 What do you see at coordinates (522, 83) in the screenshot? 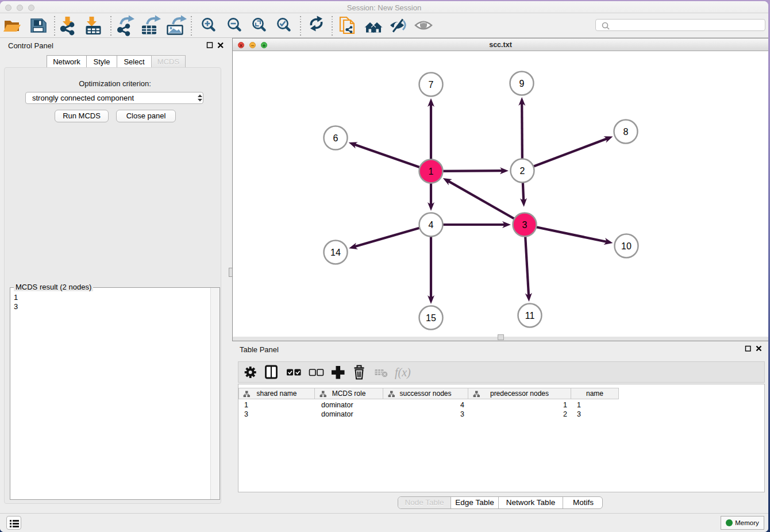
I see `svg-text: 9` at bounding box center [522, 83].